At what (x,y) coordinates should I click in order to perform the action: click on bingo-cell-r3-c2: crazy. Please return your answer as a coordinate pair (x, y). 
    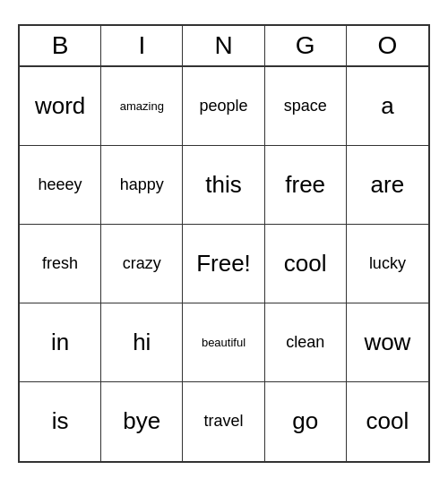
    Looking at the image, I should click on (142, 264).